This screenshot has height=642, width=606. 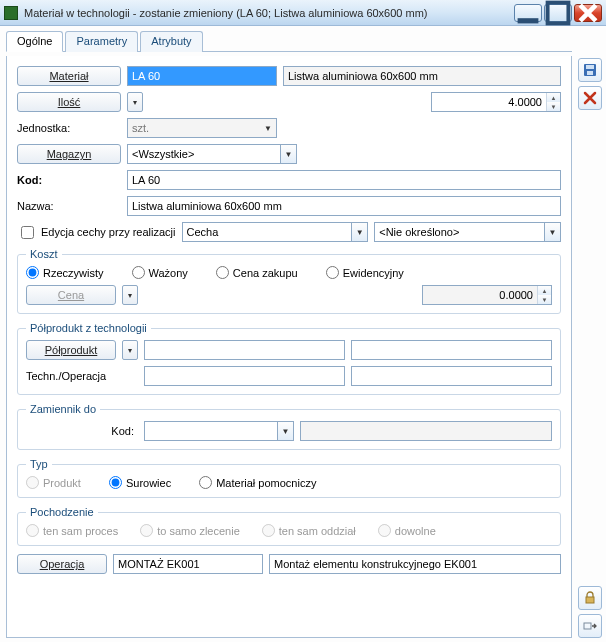 I want to click on qty-button: Ilość, so click(x=69, y=102).